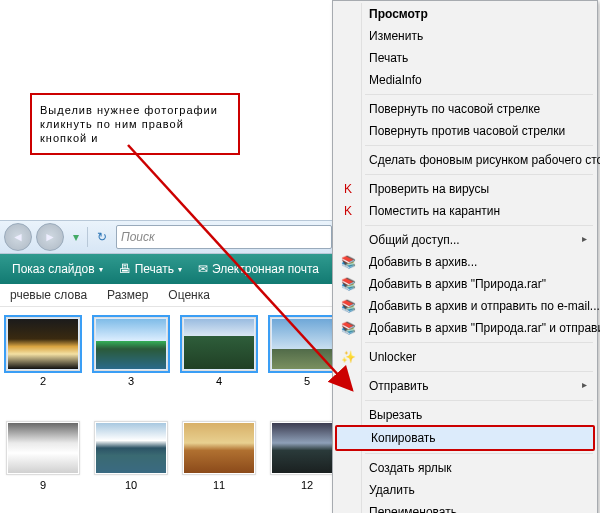 This screenshot has height=513, width=600. Describe the element at coordinates (219, 456) in the screenshot. I see `thumbnail-item: 11` at that location.